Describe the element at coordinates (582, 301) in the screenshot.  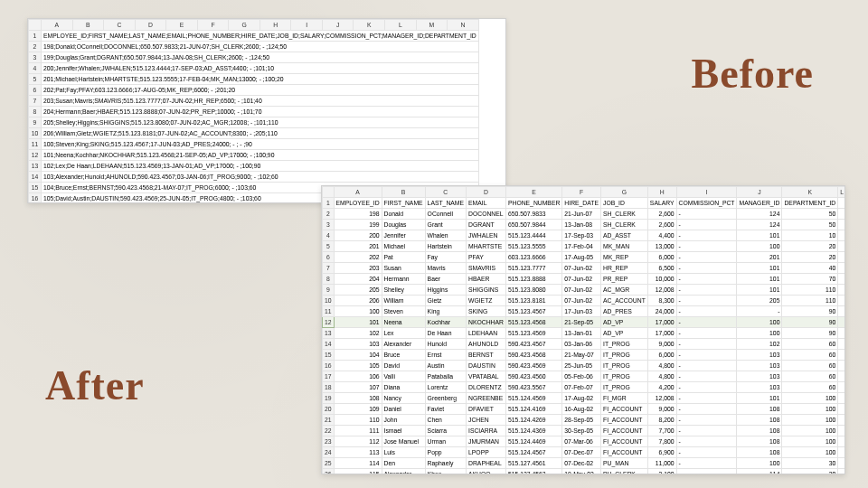
I see `cell: 07-Jun-02` at that location.